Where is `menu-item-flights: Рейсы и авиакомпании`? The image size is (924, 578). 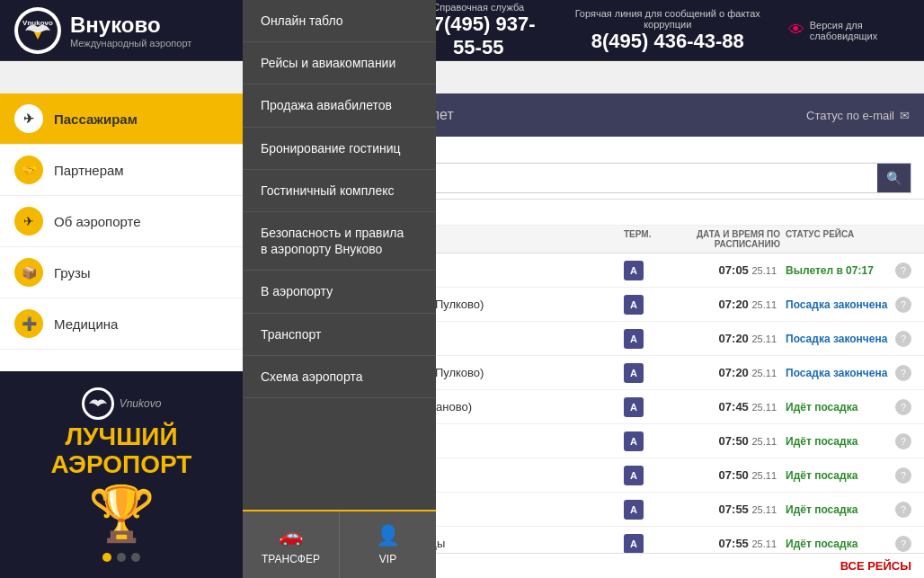 menu-item-flights: Рейсы и авиакомпании is located at coordinates (340, 63).